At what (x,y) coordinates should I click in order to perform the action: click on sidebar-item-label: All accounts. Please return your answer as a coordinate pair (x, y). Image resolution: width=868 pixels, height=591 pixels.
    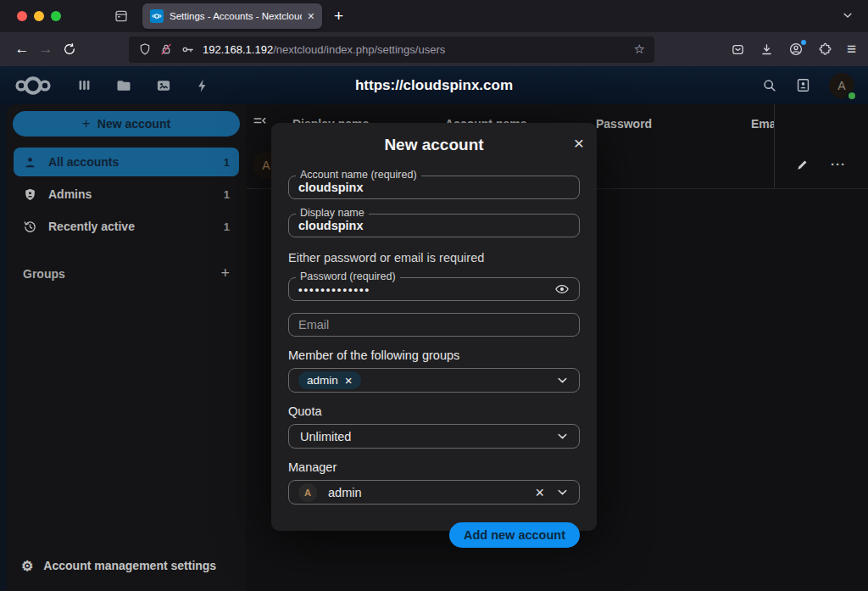
    Looking at the image, I should click on (83, 162).